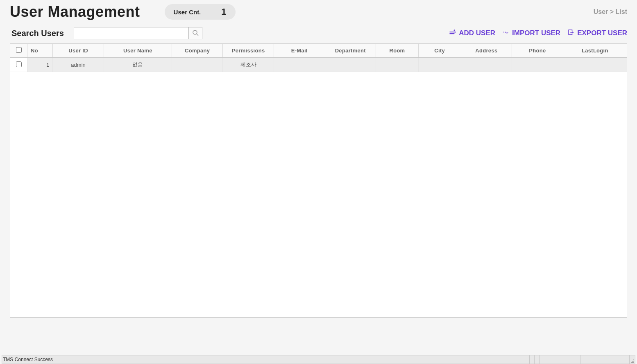 This screenshot has width=637, height=364. I want to click on cell-city, so click(440, 65).